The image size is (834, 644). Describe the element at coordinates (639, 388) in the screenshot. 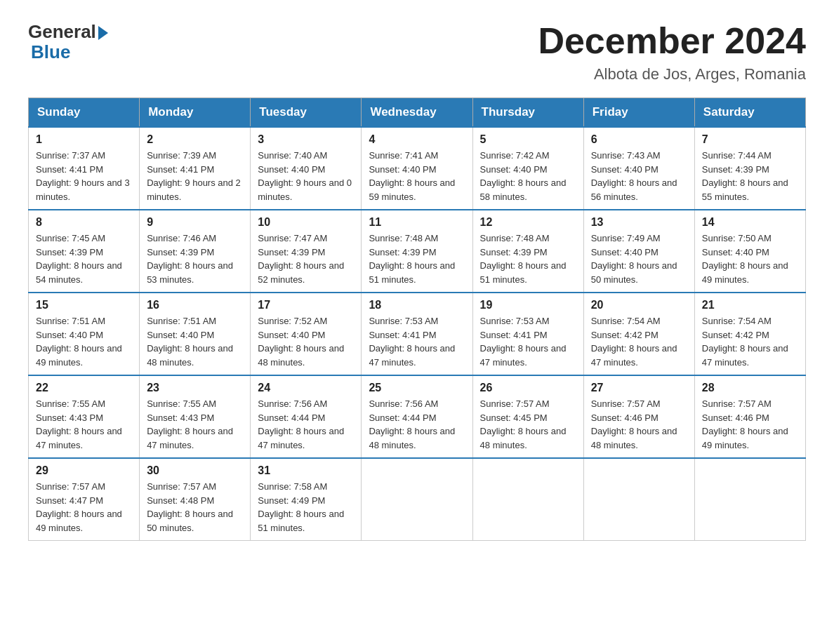

I see `day-number: 27` at that location.